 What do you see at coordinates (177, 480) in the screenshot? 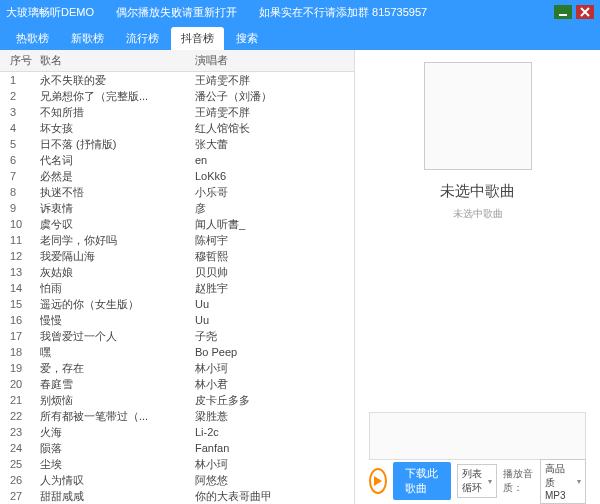
I see `table-row: 26人为情叹阿悠悠` at bounding box center [177, 480].